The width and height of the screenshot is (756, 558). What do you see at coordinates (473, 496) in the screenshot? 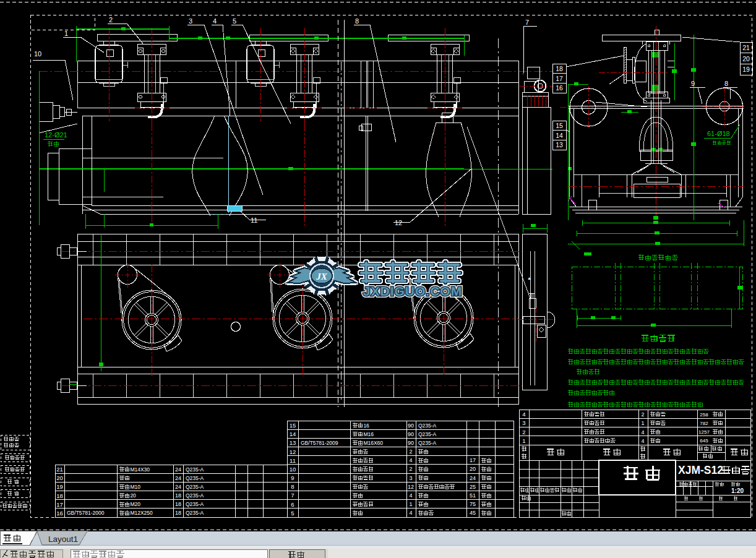
I see `svg-text: 51` at bounding box center [473, 496].